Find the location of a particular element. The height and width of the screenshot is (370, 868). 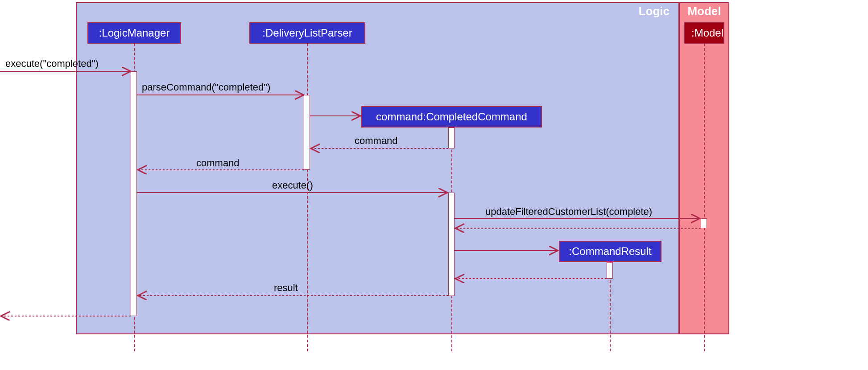

activation-delivery-list-parser is located at coordinates (307, 132).